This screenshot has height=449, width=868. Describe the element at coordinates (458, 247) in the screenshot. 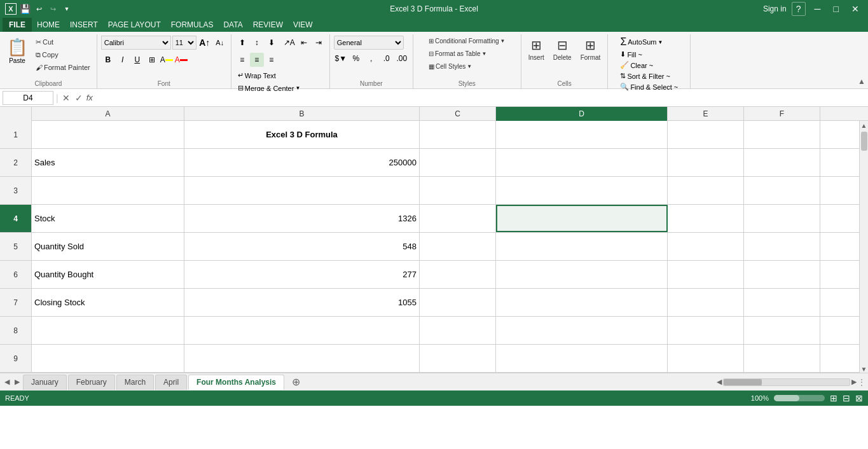

I see `cell-c5` at that location.